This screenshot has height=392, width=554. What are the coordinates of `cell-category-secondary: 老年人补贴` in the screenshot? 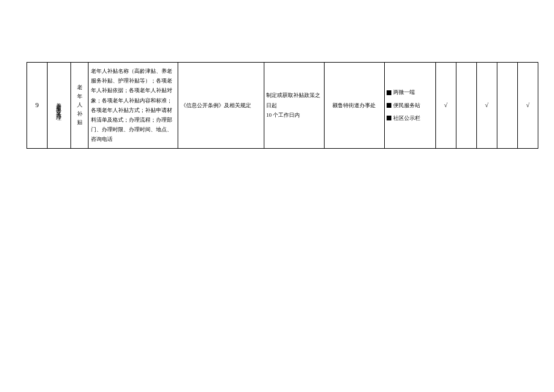 It's located at (79, 106).